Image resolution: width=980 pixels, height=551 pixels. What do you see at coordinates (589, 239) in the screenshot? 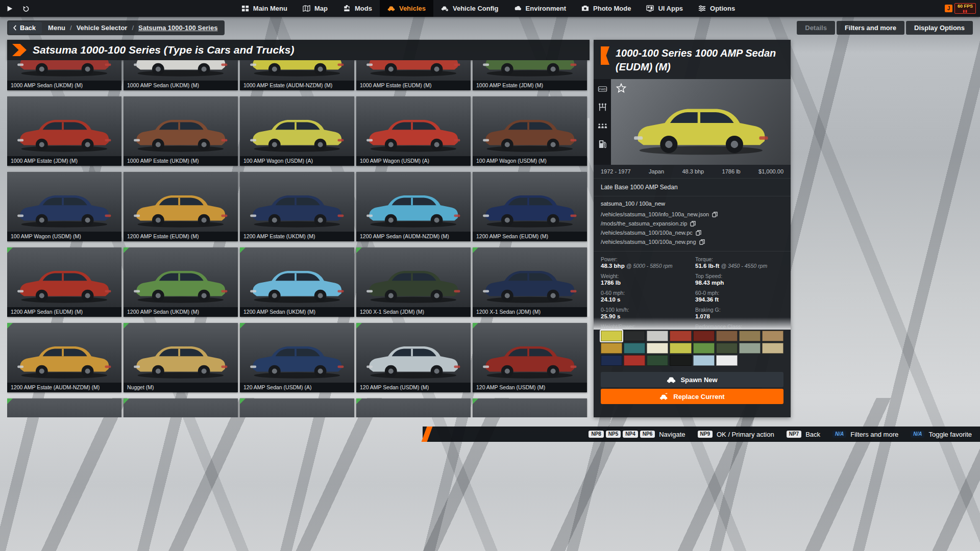
I see `grid-scrollbar` at bounding box center [589, 239].